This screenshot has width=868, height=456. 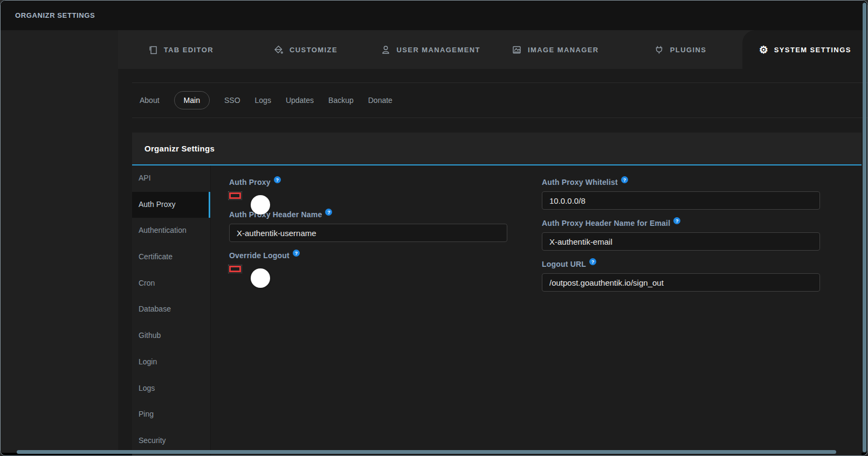 I want to click on settings-section-nav: API Auth Proxy Authentication Certificat…, so click(x=171, y=310).